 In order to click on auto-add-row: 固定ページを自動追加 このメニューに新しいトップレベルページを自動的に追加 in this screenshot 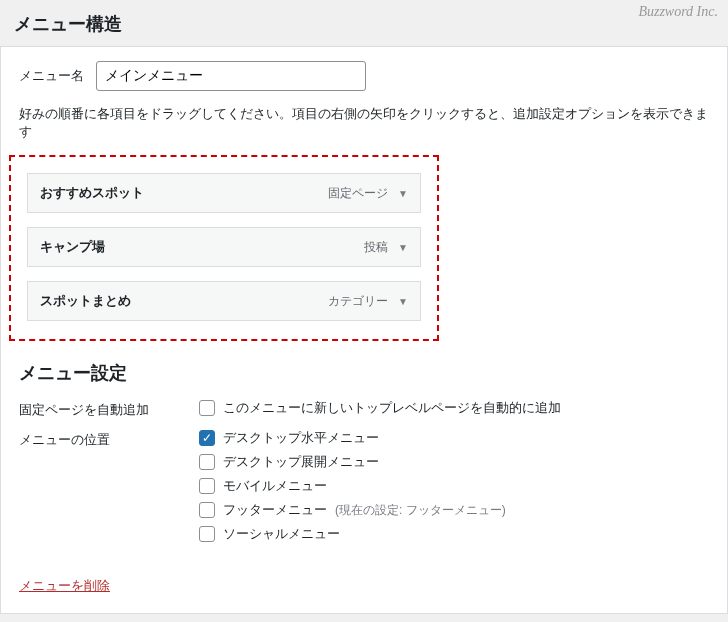, I will do `click(364, 409)`.